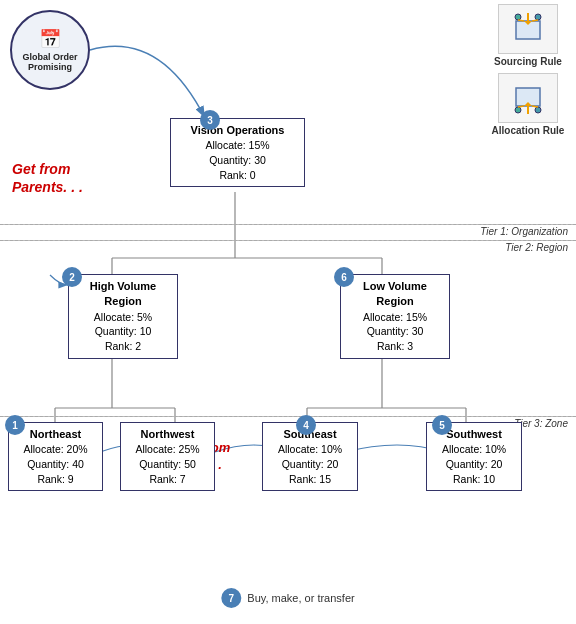 The image size is (576, 624). I want to click on tier3-line, so click(288, 416).